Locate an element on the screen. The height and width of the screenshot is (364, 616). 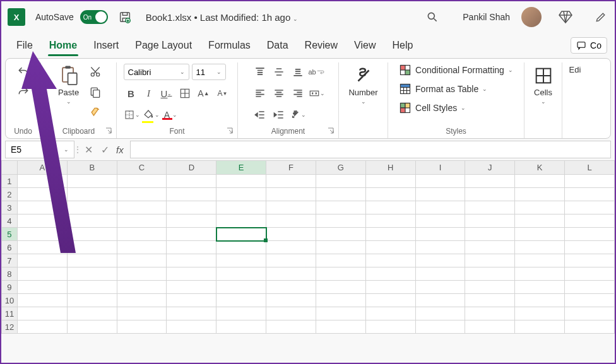
row-header: 2 is located at coordinates (10, 194).